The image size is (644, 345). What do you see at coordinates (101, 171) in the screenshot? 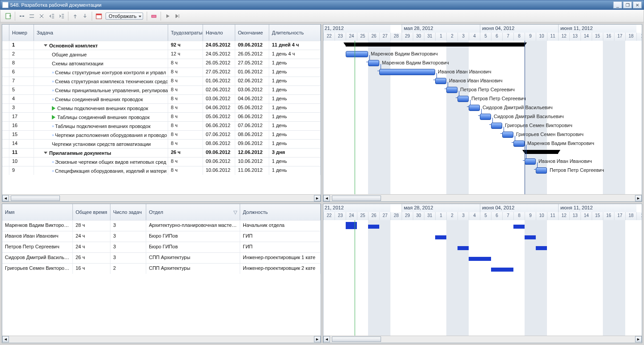
I see `task-name: »Спецификация оборудования, изделий и ма…` at bounding box center [101, 171].